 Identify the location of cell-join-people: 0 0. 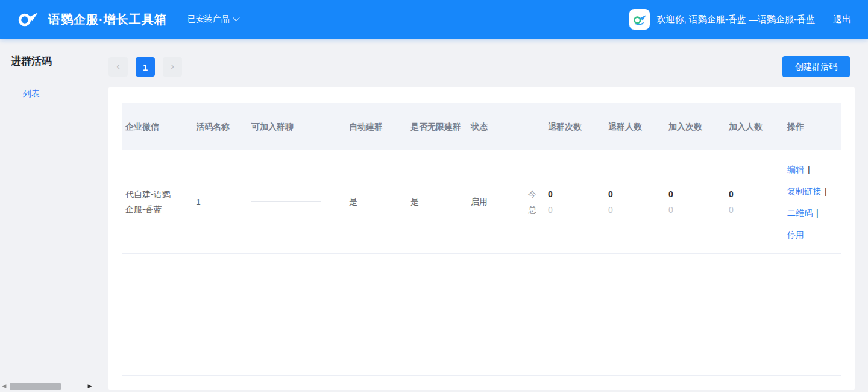
(755, 202).